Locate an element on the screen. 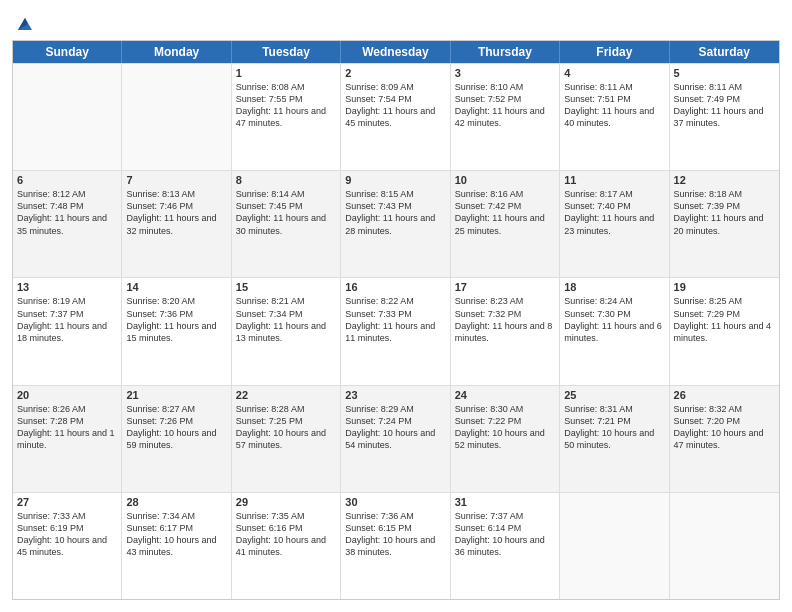 This screenshot has width=792, height=612. day-info: Sunrise: 8:20 AM Sunset: 7:36 PM Dayligh… is located at coordinates (176, 320).